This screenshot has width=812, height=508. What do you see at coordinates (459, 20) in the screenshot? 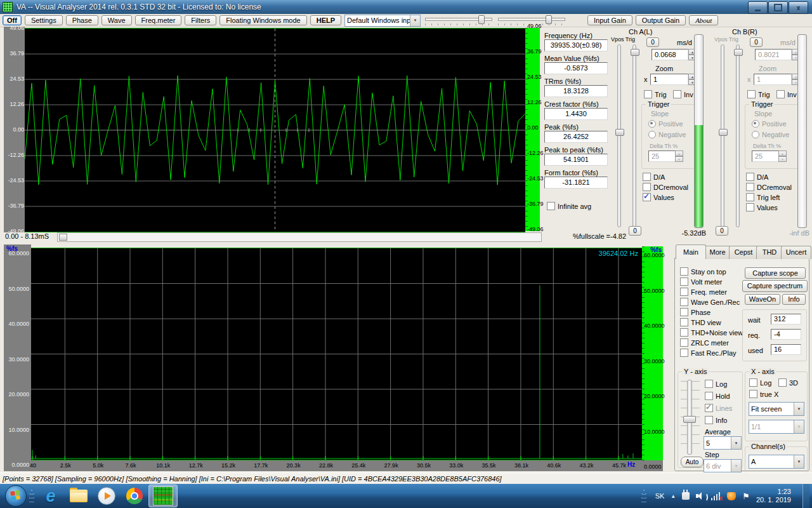
I see `input-gain-slider` at bounding box center [459, 20].